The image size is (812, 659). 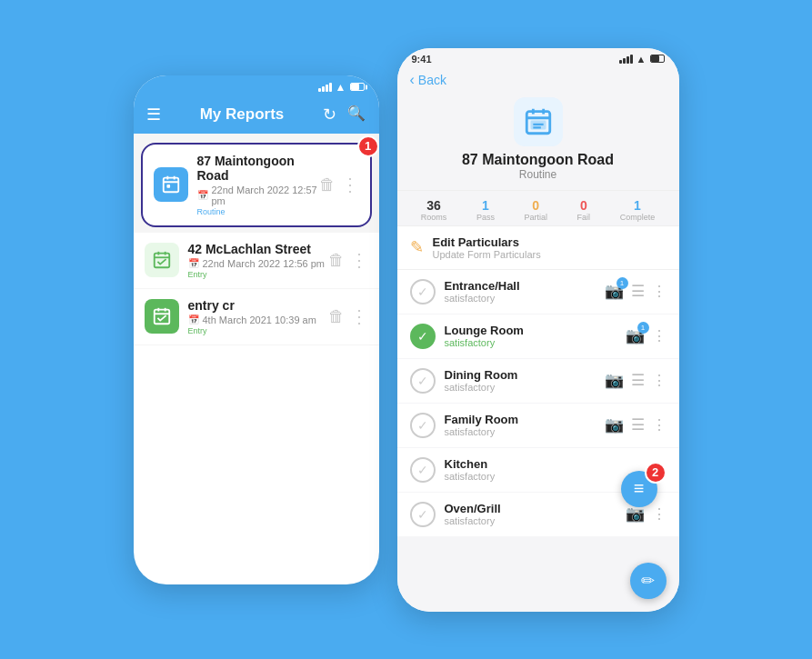 What do you see at coordinates (256, 240) in the screenshot?
I see `reports-list: 87 Maintongoon Road 📅 22nd March 2022 12…` at bounding box center [256, 240].